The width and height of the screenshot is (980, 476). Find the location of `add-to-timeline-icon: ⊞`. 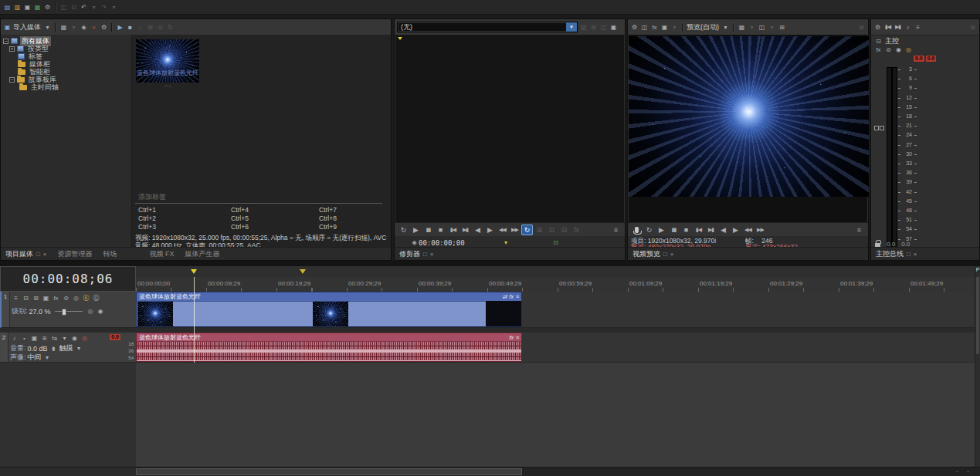

add-to-timeline-icon: ⊞ is located at coordinates (539, 230).